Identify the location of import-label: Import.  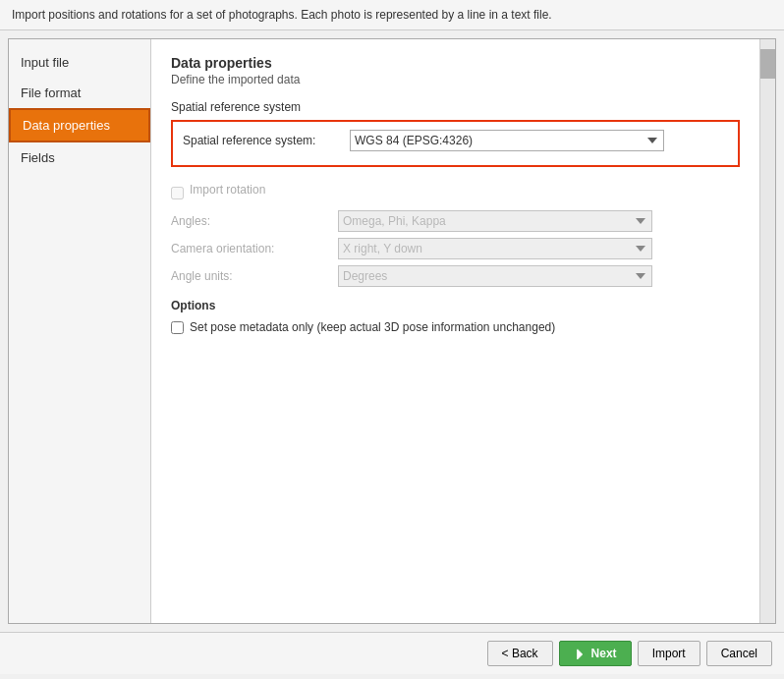
(669, 653).